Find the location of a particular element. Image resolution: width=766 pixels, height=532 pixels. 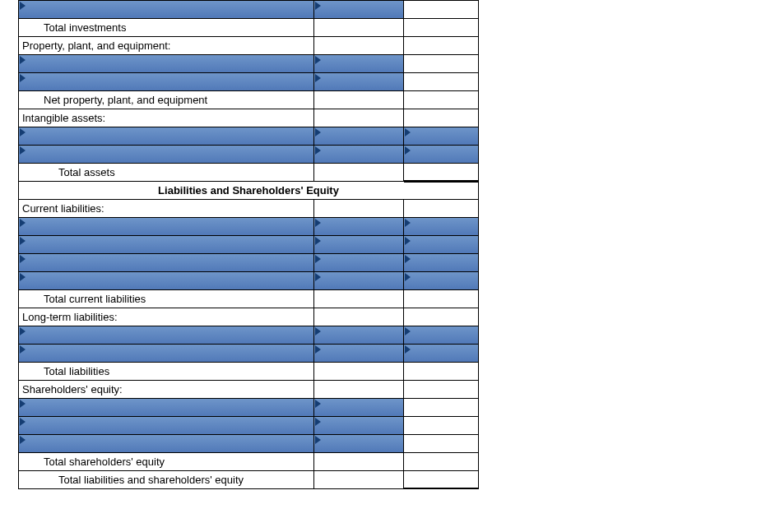

net-ppe-label: Net property, plant, and equipment is located at coordinates (166, 100).